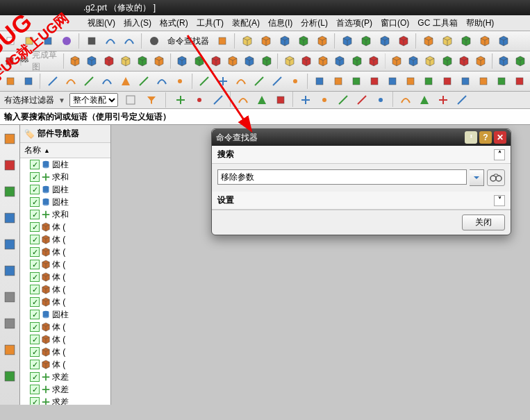 This screenshot has height=420, width=530. I want to click on undo-button, so click(110, 41).